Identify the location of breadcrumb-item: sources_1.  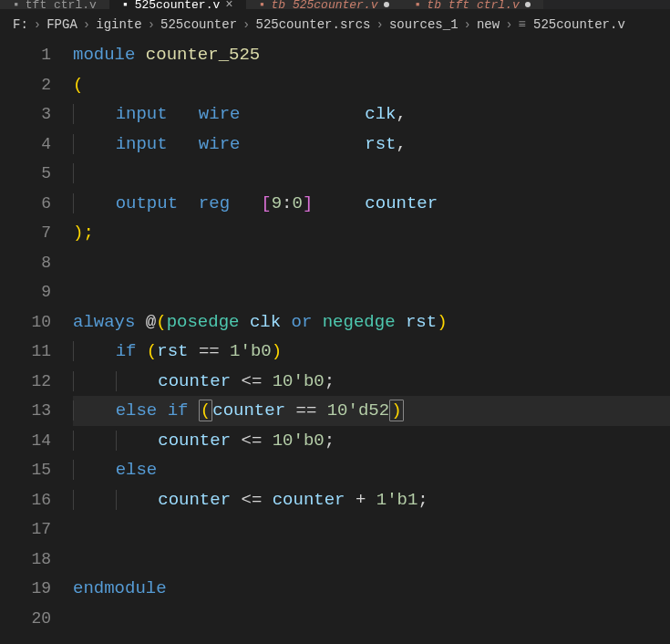
(424, 25).